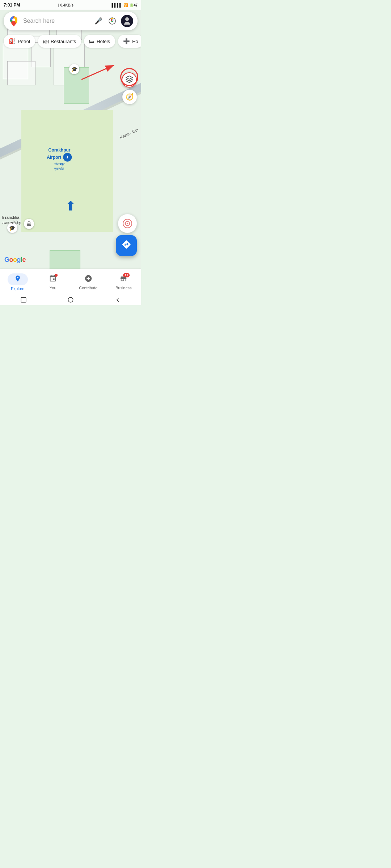  Describe the element at coordinates (59, 159) in the screenshot. I see `airport-label: Gorakhpur Airport ✈ गोरखपुर एयरपोर्ट` at that location.